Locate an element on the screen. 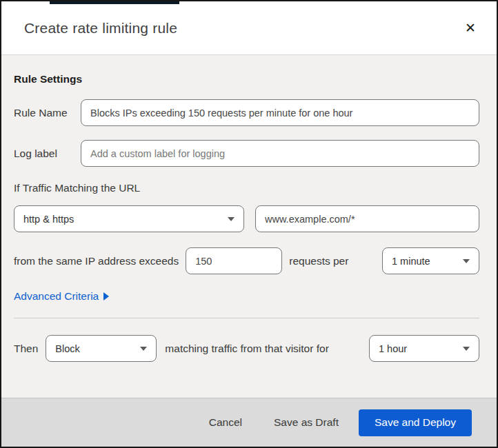 Image resolution: width=498 pixels, height=448 pixels. action-select-value: Block is located at coordinates (68, 349).